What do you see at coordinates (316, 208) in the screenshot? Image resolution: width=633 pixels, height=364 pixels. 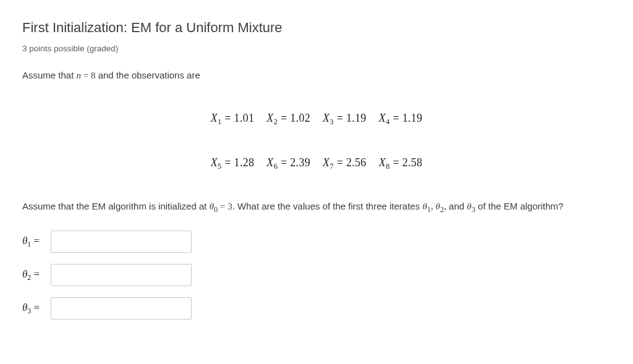 I see `question-text: Assume that the EM algorithm is initiali…` at bounding box center [316, 208].